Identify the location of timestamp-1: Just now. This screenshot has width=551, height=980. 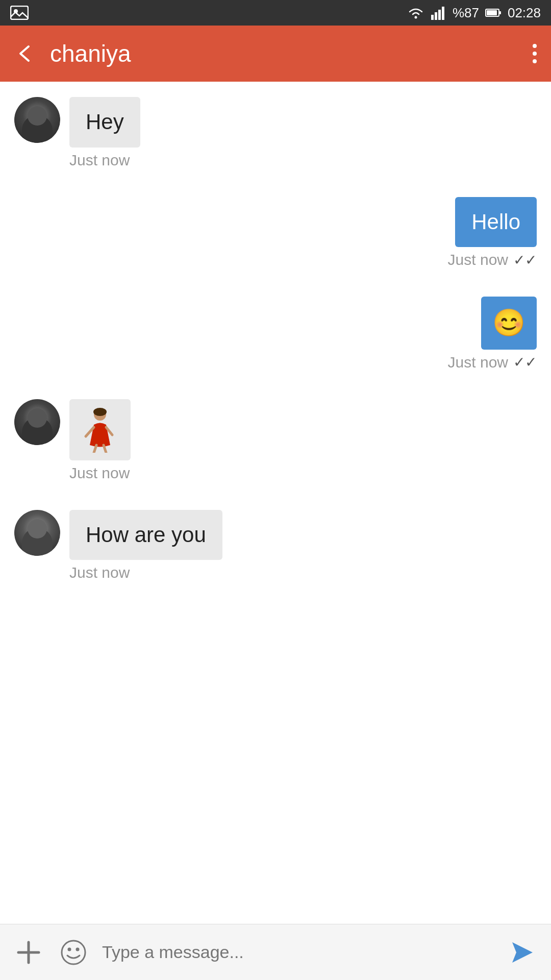
(99, 160).